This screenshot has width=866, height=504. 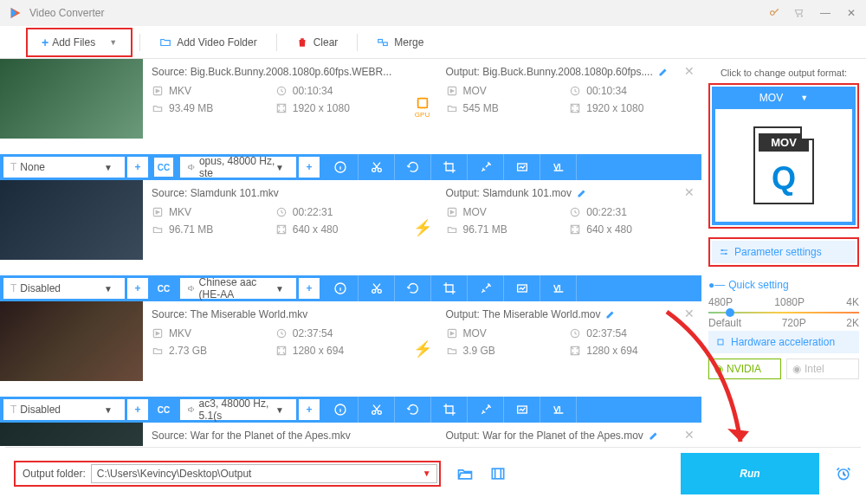 I want to click on key-icon, so click(x=773, y=13).